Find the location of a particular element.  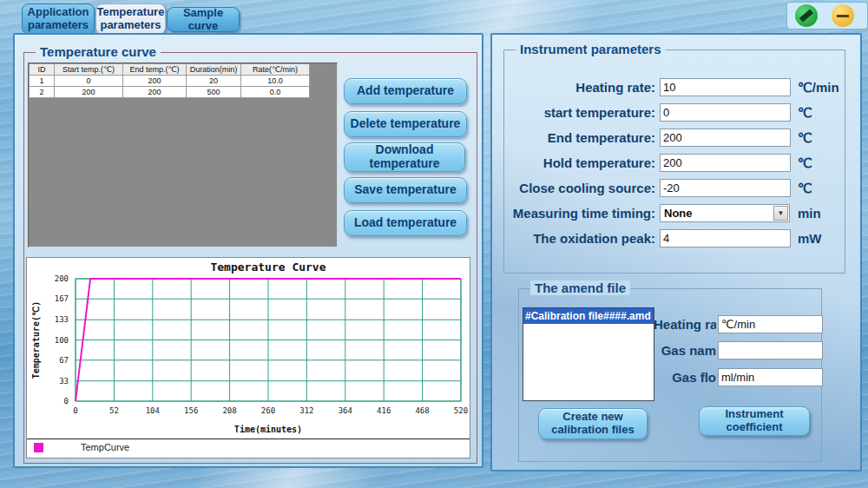

svg-text: 312 is located at coordinates (306, 411).